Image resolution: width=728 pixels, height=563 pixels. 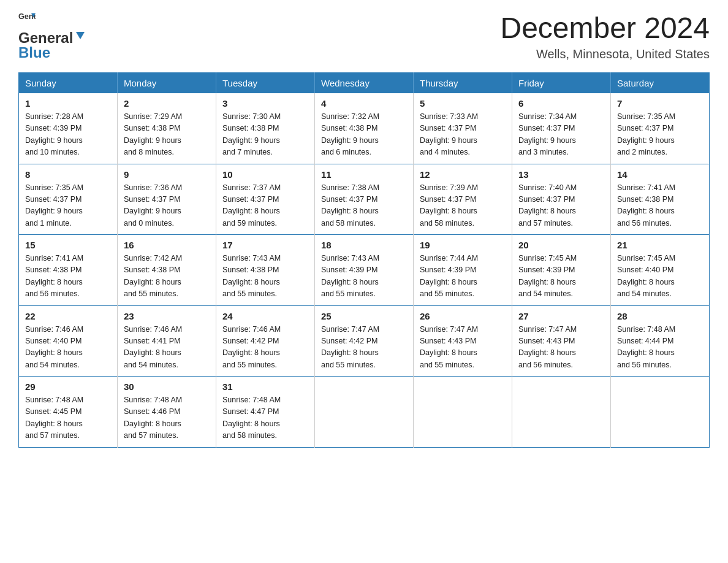 I want to click on day-info: Sunrise: 7:46 AMSunset: 4:40 PMDaylight:…, so click(x=68, y=348).